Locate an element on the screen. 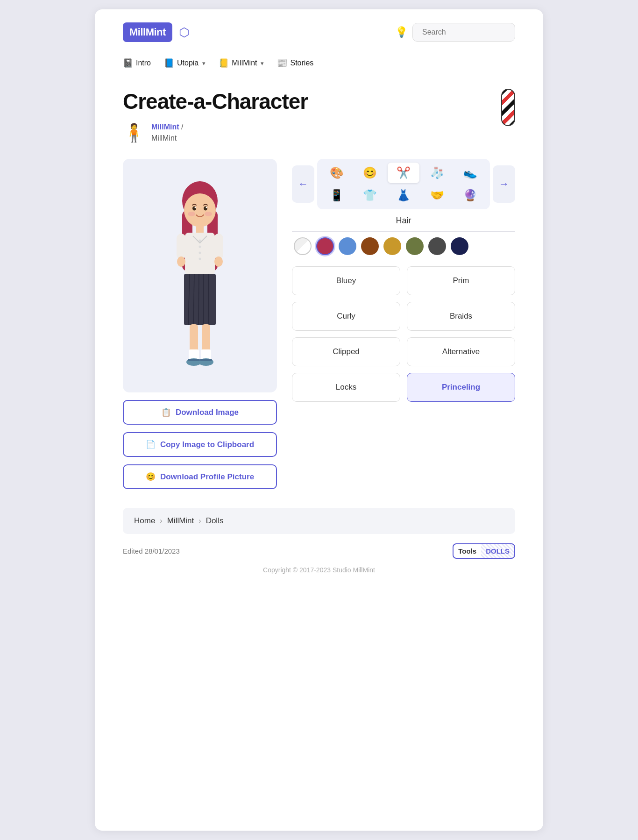 The height and width of the screenshot is (840, 638). arrow-left-icon: ← is located at coordinates (303, 184).